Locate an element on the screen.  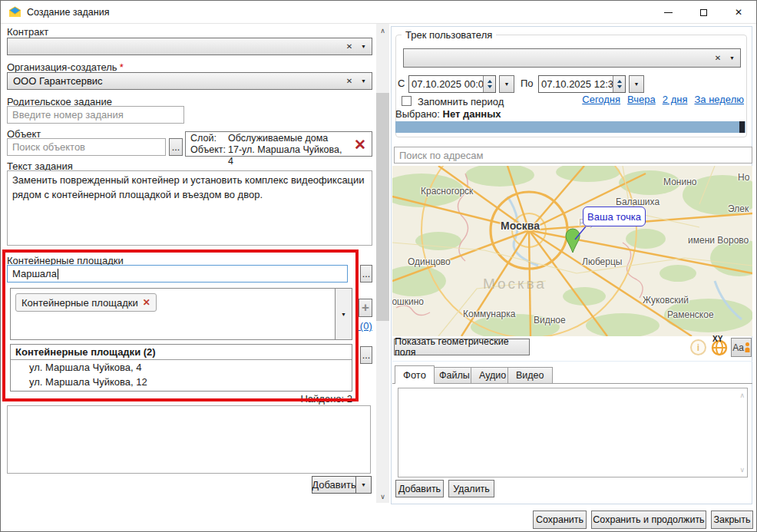
date-from-picker: 07.10.2025 00:00 ▼ is located at coordinates (461, 84).